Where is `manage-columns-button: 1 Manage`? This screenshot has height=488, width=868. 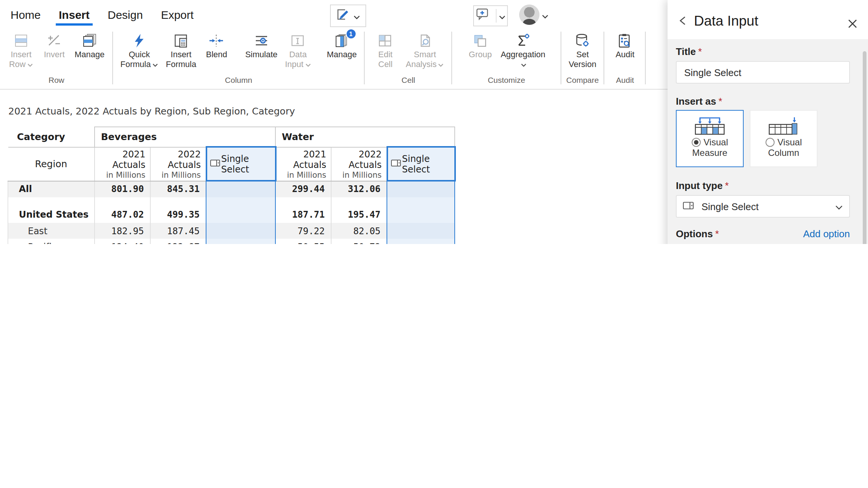 manage-columns-button: 1 Manage is located at coordinates (342, 44).